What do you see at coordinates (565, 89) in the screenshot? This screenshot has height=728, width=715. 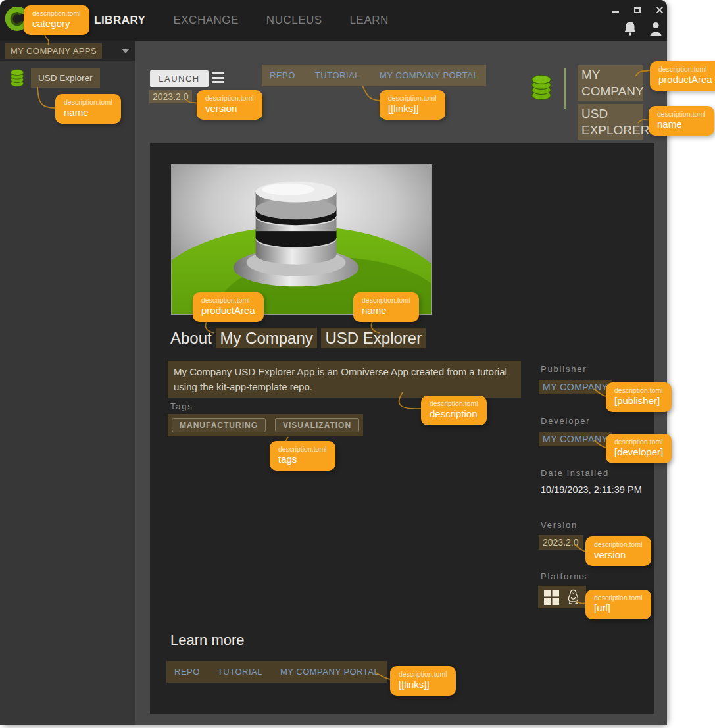 I see `header-divider` at bounding box center [565, 89].